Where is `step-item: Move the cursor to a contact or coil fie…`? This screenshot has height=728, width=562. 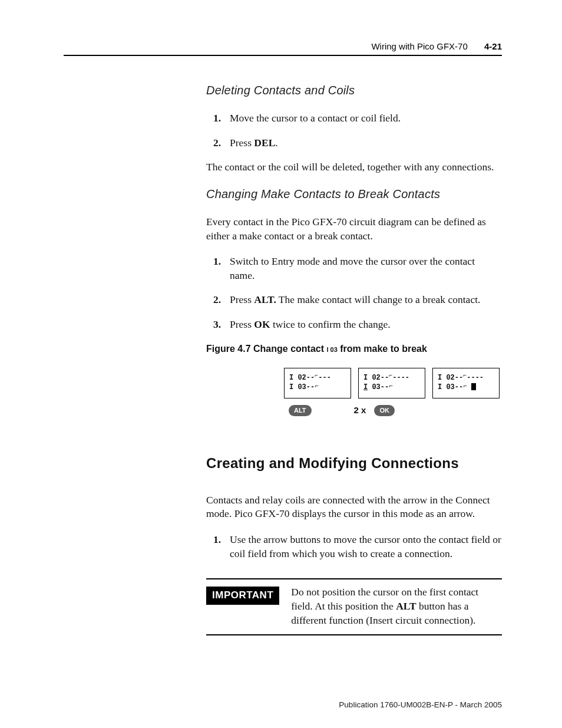
step-item: Move the cursor to a contact or coil fie… is located at coordinates (366, 118).